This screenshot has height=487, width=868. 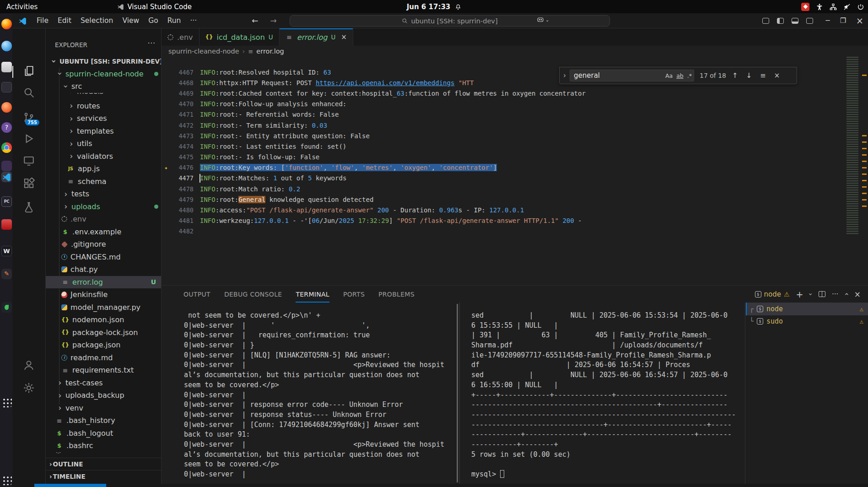 I want to click on minimize-button: ─, so click(x=828, y=21).